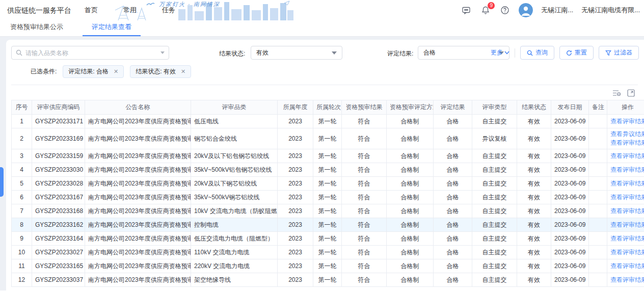  What do you see at coordinates (328, 108) in the screenshot?
I see `table-header-row: 序号评审供应商编码公告名称评审品类所属年度所属轮次资格预审结果资格预审评定方式评…` at bounding box center [328, 108].